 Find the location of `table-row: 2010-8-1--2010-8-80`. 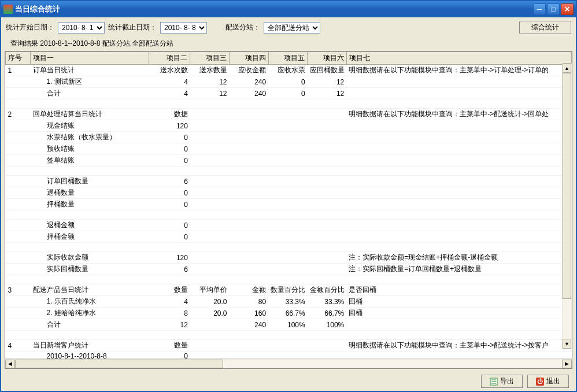

table-row: 2010-8-1--2010-8-80 is located at coordinates (289, 355).